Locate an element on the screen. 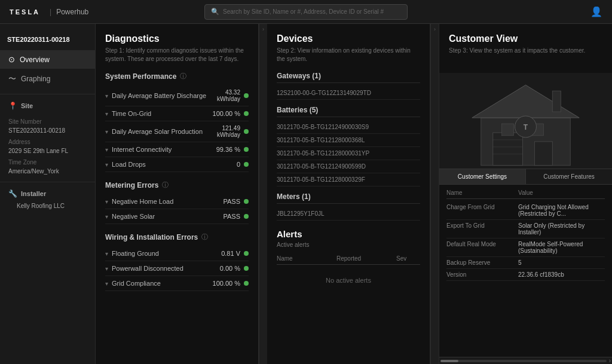  system-performance-info-icon: ⓘ is located at coordinates (183, 77).